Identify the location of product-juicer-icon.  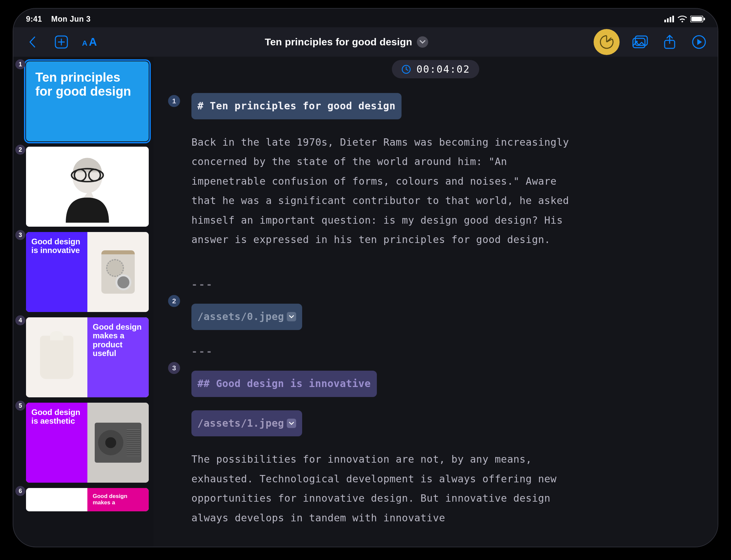
(57, 357).